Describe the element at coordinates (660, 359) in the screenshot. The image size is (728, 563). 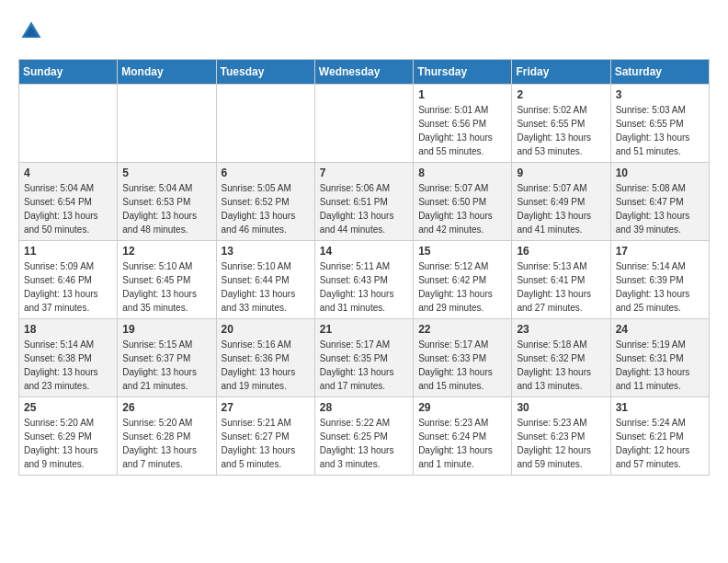
I see `calendar-cell: 24Sunrise: 5:19 AM Sunset: 6:31 PM Dayli…` at that location.